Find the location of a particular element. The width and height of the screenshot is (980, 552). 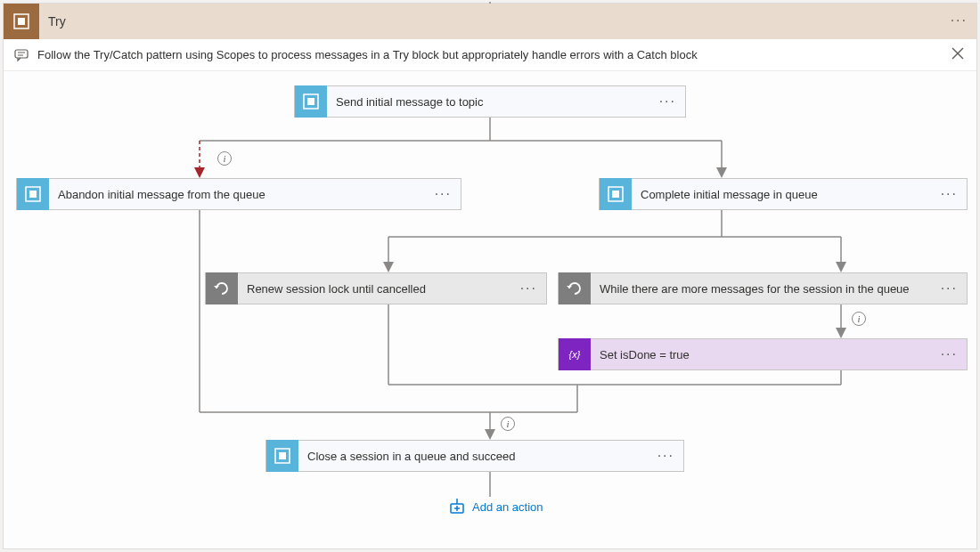

close-icon is located at coordinates (958, 53).